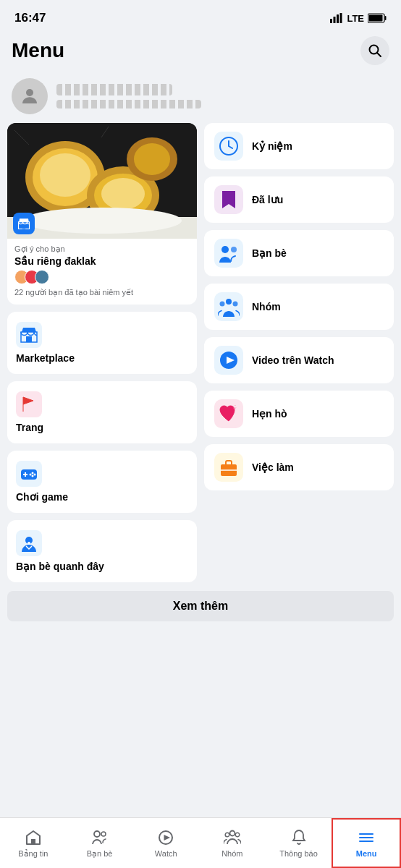 The width and height of the screenshot is (401, 868). I want to click on post-suggestion: Gợi ý cho bạn, so click(102, 249).